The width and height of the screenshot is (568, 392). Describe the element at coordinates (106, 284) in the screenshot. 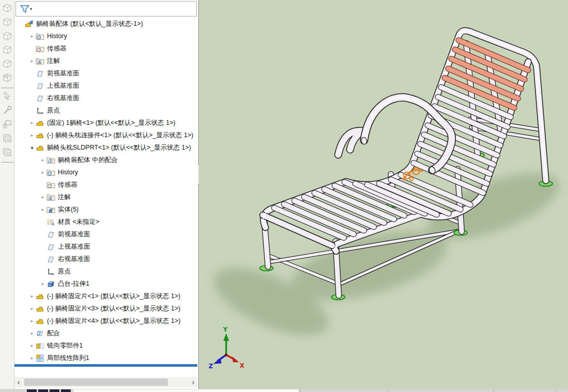

I see `tree-item-21: ▸凸台-拉伸1` at that location.